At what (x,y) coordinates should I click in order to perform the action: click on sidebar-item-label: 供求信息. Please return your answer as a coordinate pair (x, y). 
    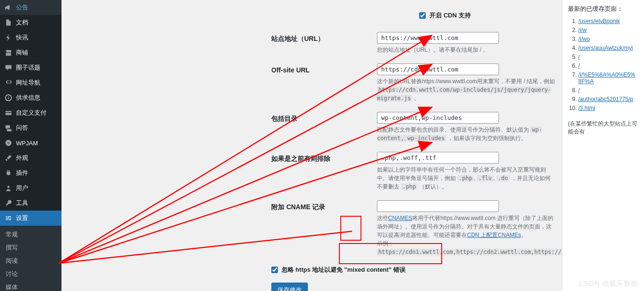
    Looking at the image, I should click on (28, 98).